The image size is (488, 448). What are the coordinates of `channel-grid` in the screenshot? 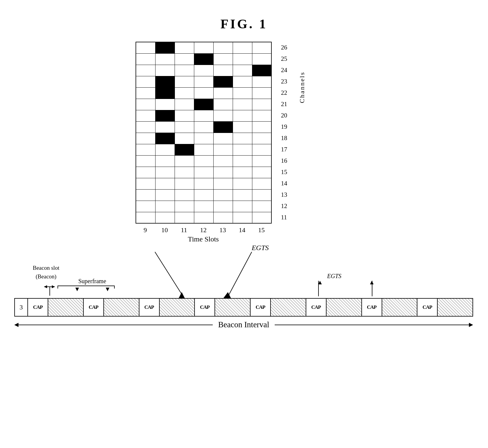 It's located at (204, 133).